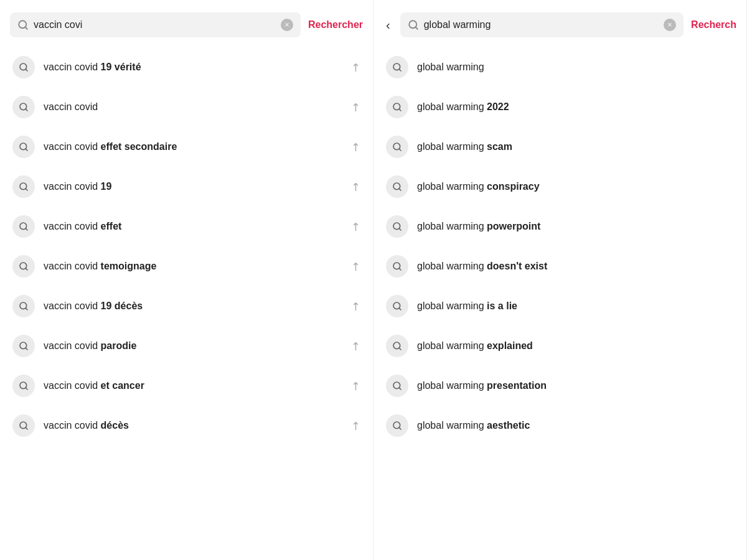 Image resolution: width=747 pixels, height=560 pixels. I want to click on left-rechercher-button: Rechercher, so click(336, 25).